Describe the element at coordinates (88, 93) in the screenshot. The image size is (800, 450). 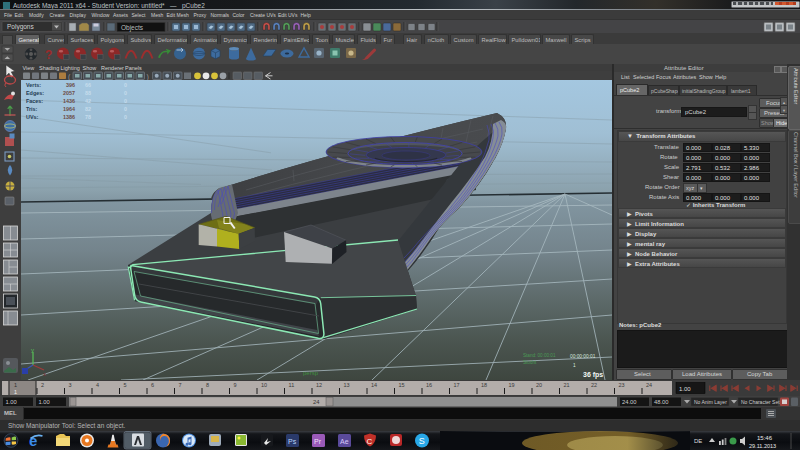
I see `svg-text: 88` at that location.